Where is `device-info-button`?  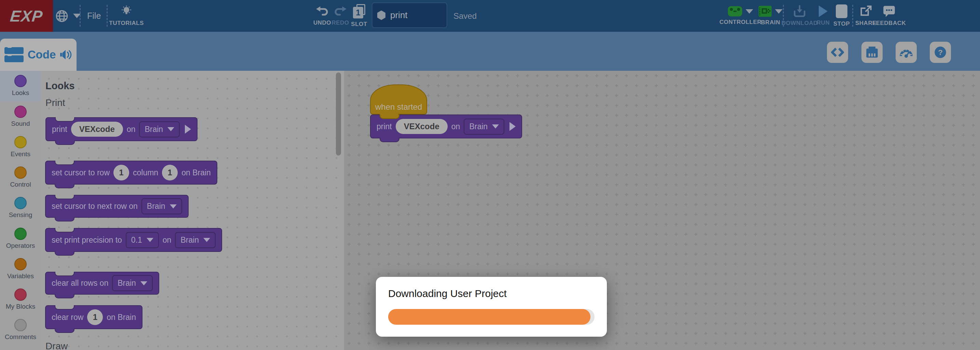
device-info-button is located at coordinates (872, 52).